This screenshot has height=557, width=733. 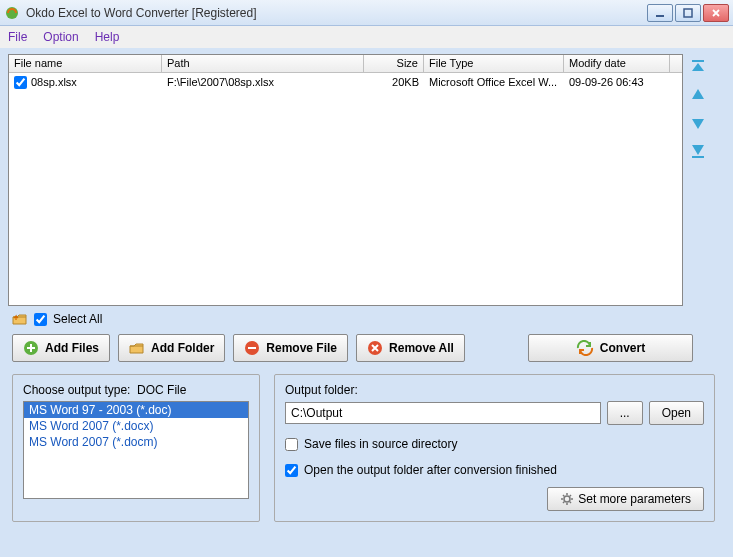 What do you see at coordinates (494, 390) in the screenshot?
I see `output-folder-label: Output folder:` at bounding box center [494, 390].